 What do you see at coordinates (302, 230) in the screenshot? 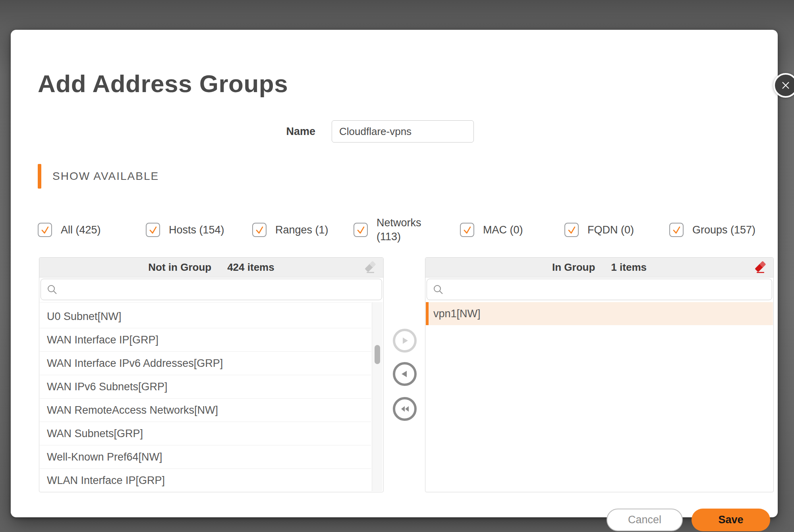
I see `filter-label: Ranges (1)` at bounding box center [302, 230].